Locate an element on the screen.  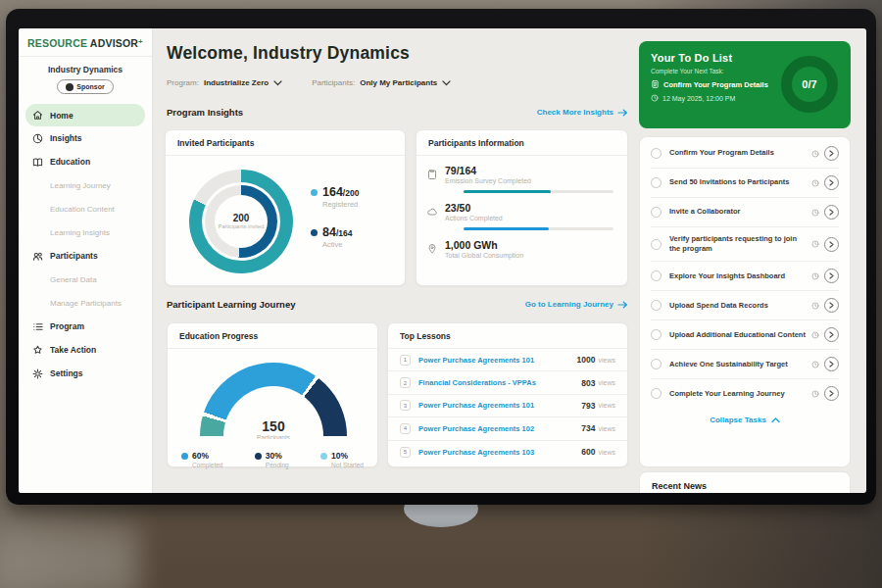
legend-label: Completed is located at coordinates (208, 465).